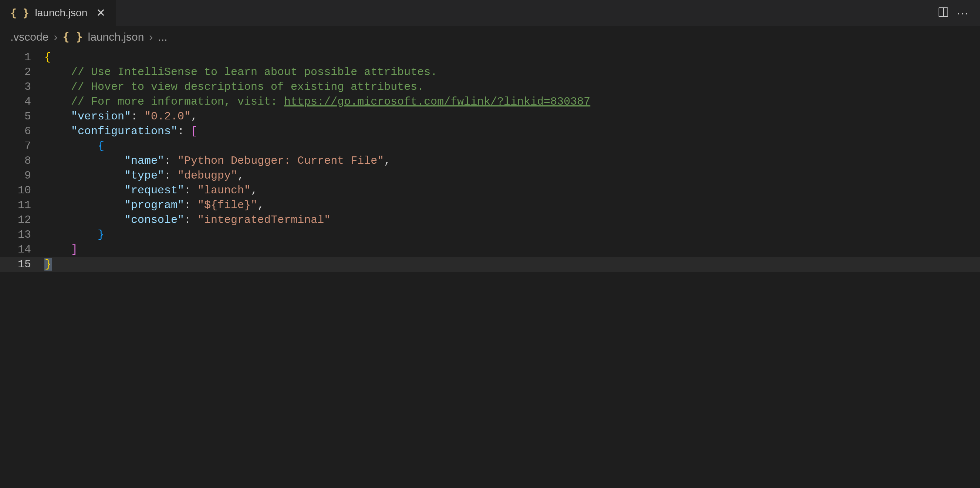 The height and width of the screenshot is (488, 980). Describe the element at coordinates (228, 205) in the screenshot. I see `code-token: "${file}"` at that location.